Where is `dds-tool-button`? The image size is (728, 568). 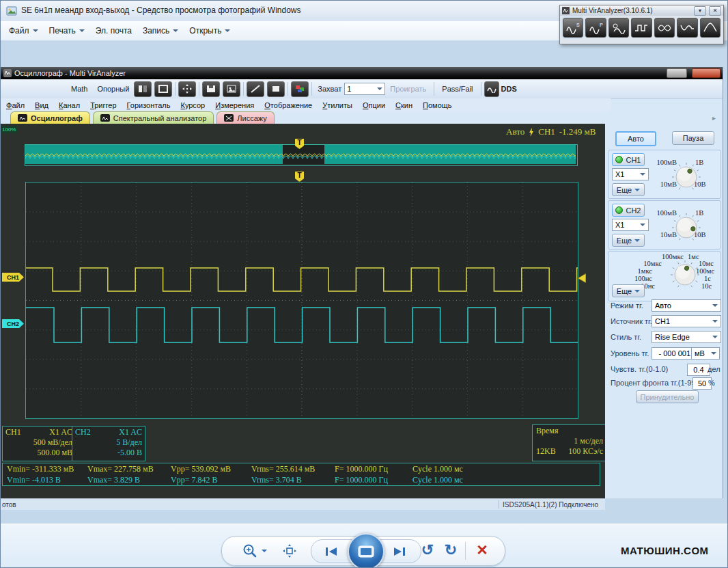
dds-tool-button is located at coordinates (619, 27).